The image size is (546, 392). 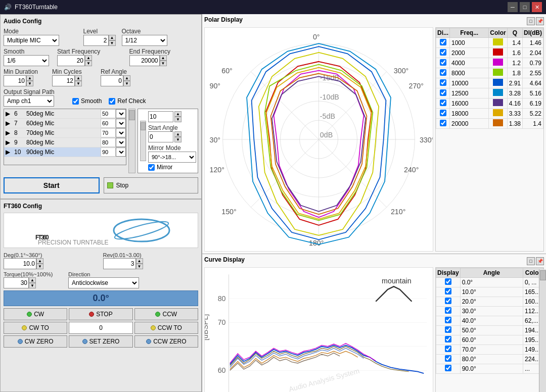 I want to click on curve-legend-table: Display Angle Color 0.0° 0, ... 10.0° 16…, so click(x=489, y=321).